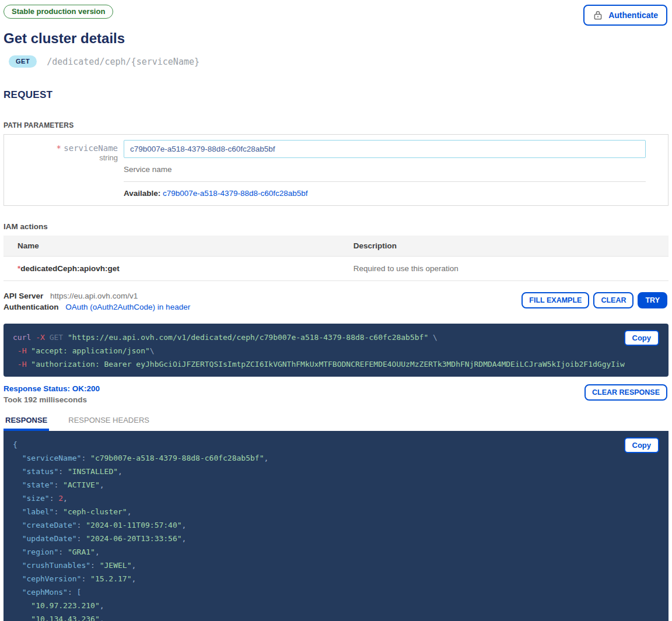 Image resolution: width=672 pixels, height=621 pixels. Describe the element at coordinates (23, 62) in the screenshot. I see `method-badge: GET` at that location.